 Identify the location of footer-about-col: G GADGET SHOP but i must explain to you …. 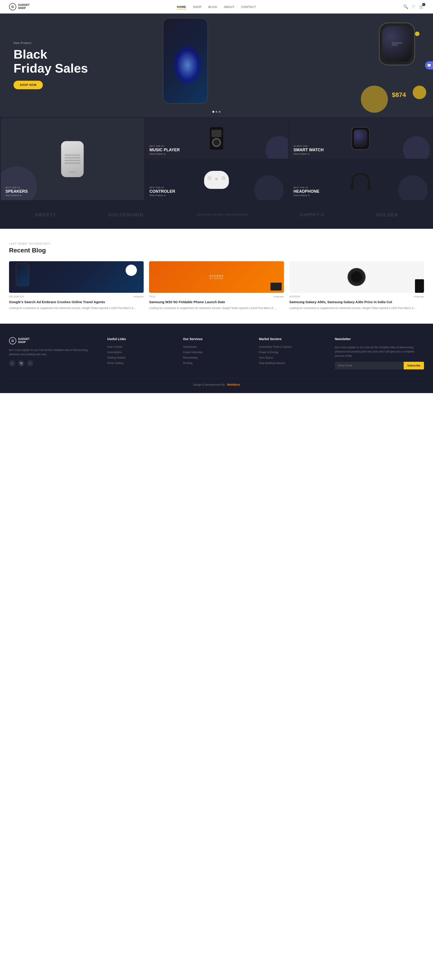
(54, 353).